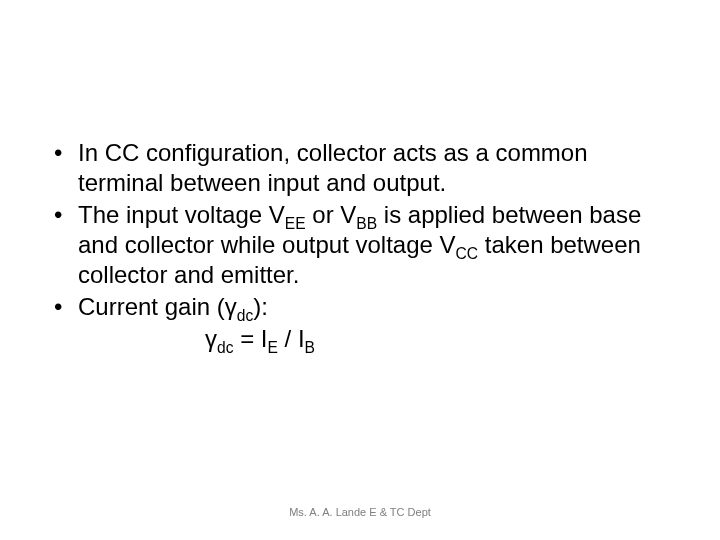 This screenshot has width=720, height=540. Describe the element at coordinates (360, 307) in the screenshot. I see `bullet-item: Current gain (γdc):` at that location.